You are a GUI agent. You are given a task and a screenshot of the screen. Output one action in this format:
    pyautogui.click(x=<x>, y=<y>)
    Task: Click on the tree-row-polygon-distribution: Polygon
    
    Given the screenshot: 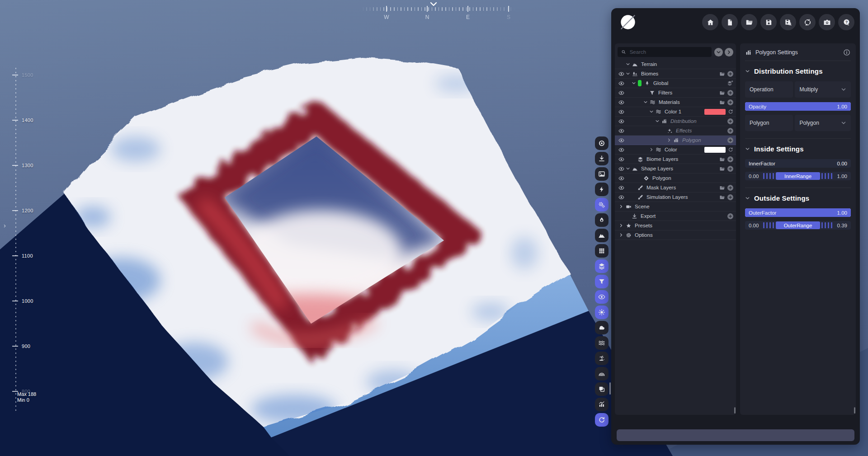 What is the action you would take?
    pyautogui.click(x=675, y=140)
    